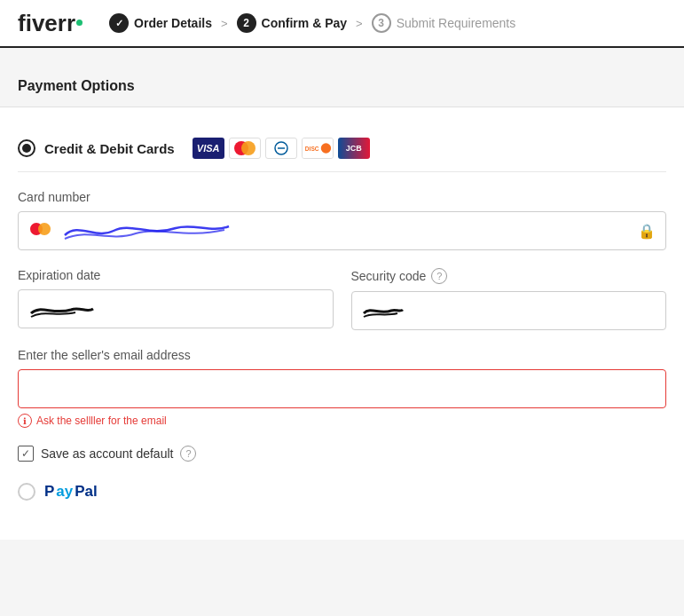 The image size is (684, 616). I want to click on security-code-group: Security code ?, so click(509, 299).